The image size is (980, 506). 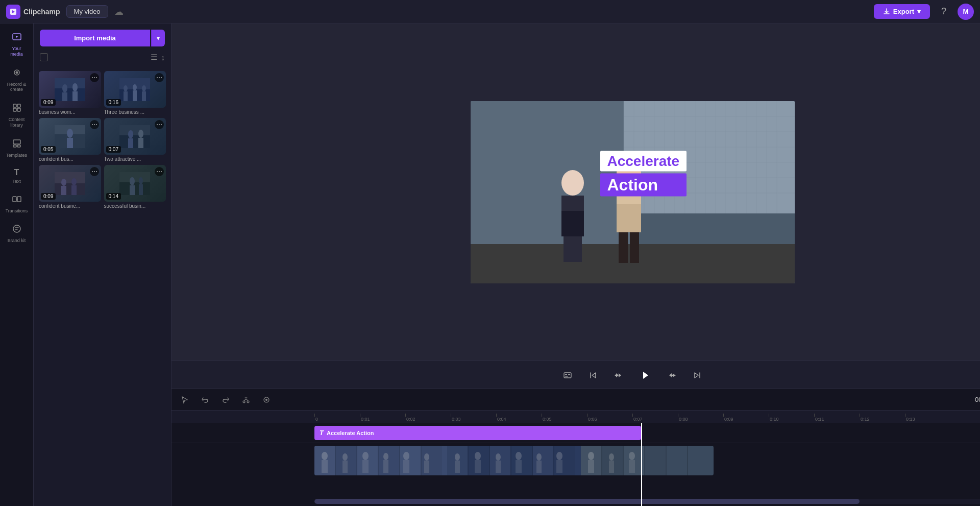 What do you see at coordinates (158, 38) in the screenshot?
I see `import-dropdown-button: ▾` at bounding box center [158, 38].